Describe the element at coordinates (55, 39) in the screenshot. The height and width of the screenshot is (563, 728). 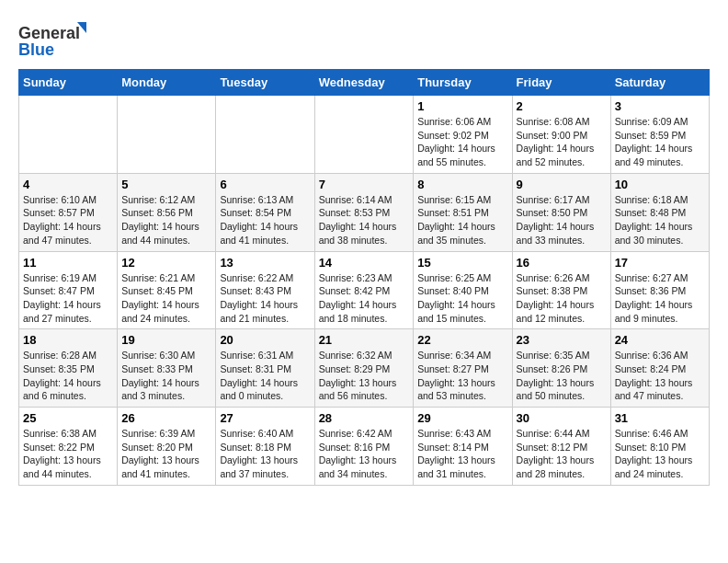
I see `logo-svg: GeneralBlue` at that location.